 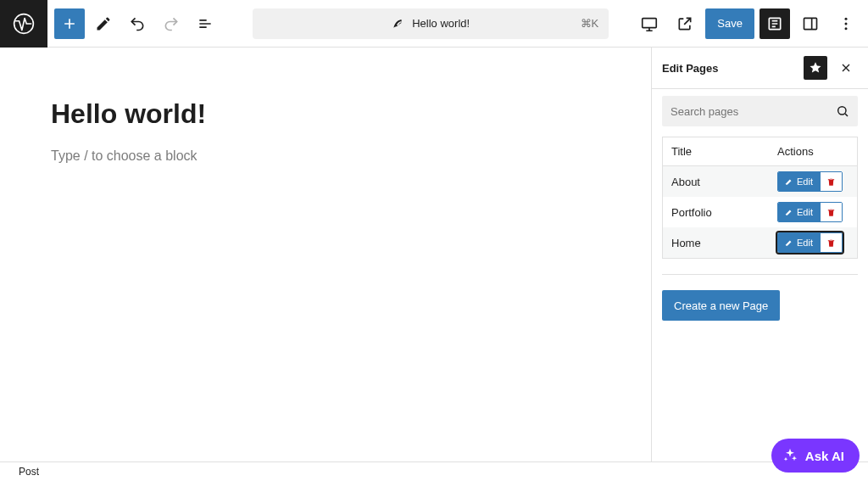 What do you see at coordinates (753, 112) in the screenshot?
I see `search-input` at bounding box center [753, 112].